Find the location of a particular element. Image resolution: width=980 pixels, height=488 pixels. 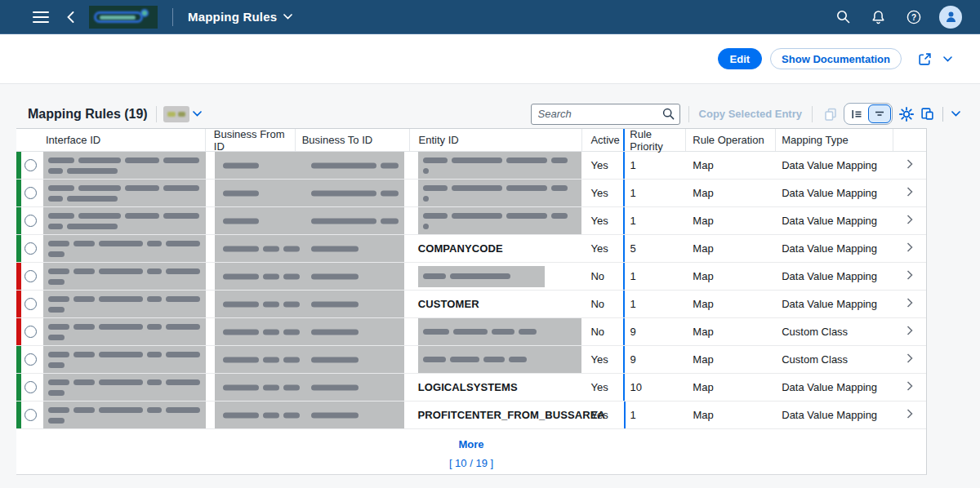

notifications-bell-icon is located at coordinates (879, 17).